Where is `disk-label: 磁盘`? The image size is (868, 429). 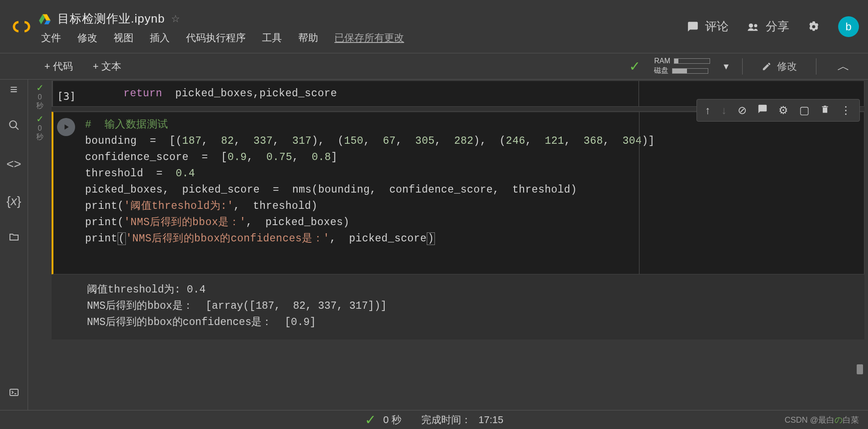 disk-label: 磁盘 is located at coordinates (661, 71).